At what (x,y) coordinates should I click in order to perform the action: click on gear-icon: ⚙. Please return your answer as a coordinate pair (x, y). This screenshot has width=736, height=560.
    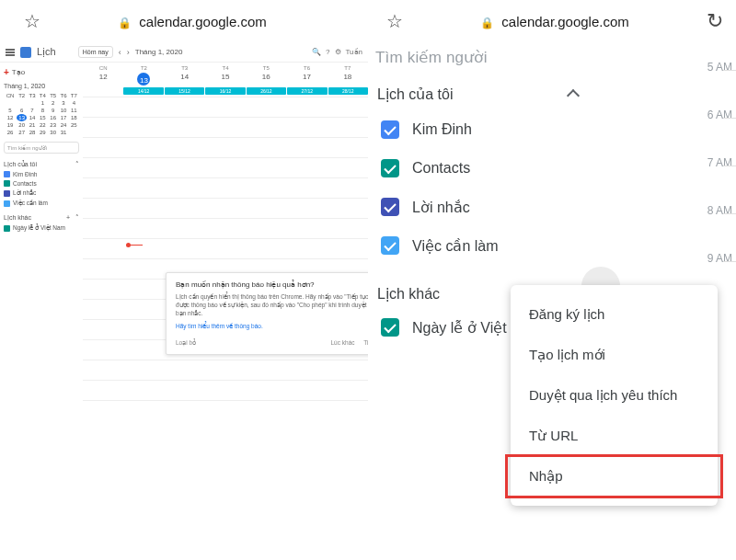
    Looking at the image, I should click on (339, 51).